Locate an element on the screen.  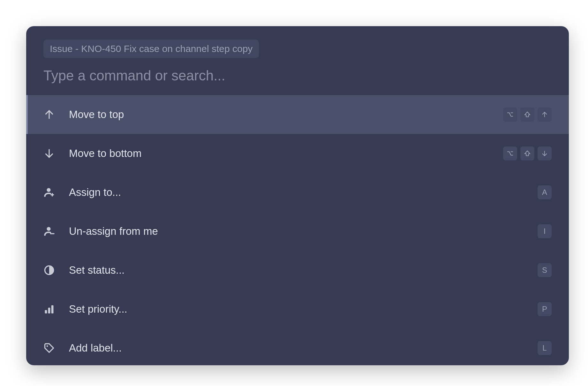
arrow-up-icon is located at coordinates (49, 115).